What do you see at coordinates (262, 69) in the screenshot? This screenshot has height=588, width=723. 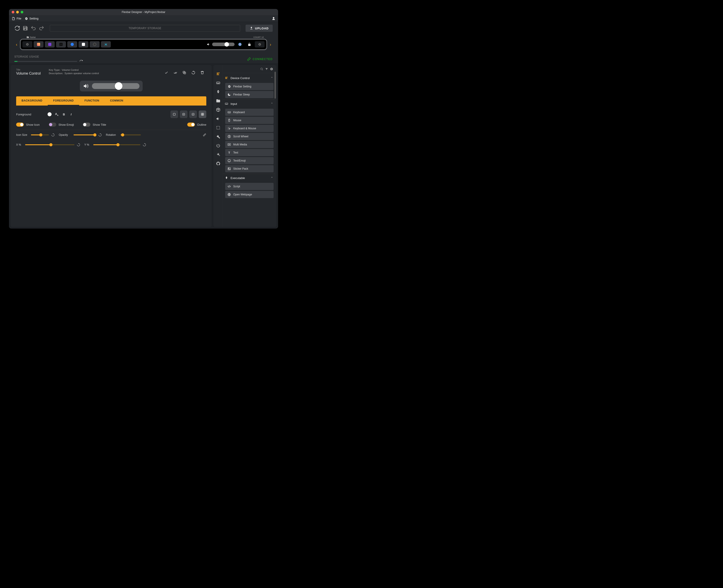 I see `search-icon` at bounding box center [262, 69].